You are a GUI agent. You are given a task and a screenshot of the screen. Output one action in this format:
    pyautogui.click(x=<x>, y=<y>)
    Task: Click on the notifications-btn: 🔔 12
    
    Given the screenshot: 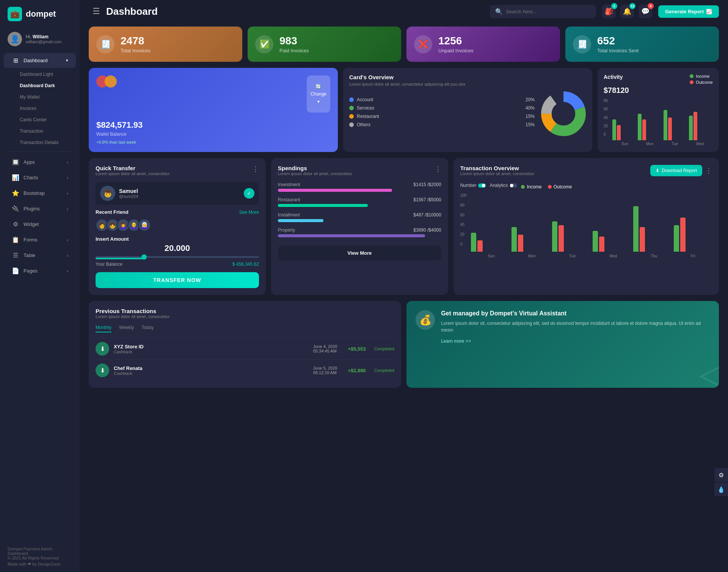 What is the action you would take?
    pyautogui.click(x=627, y=11)
    